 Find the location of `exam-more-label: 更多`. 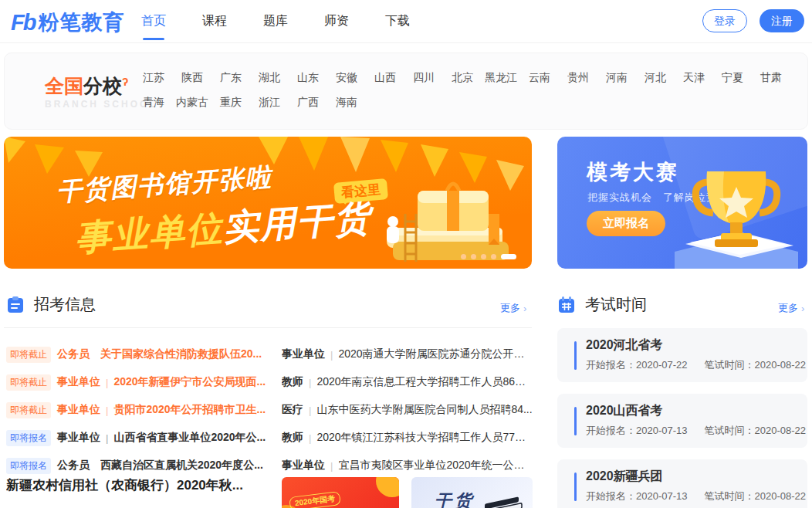

exam-more-label: 更多 is located at coordinates (788, 308).